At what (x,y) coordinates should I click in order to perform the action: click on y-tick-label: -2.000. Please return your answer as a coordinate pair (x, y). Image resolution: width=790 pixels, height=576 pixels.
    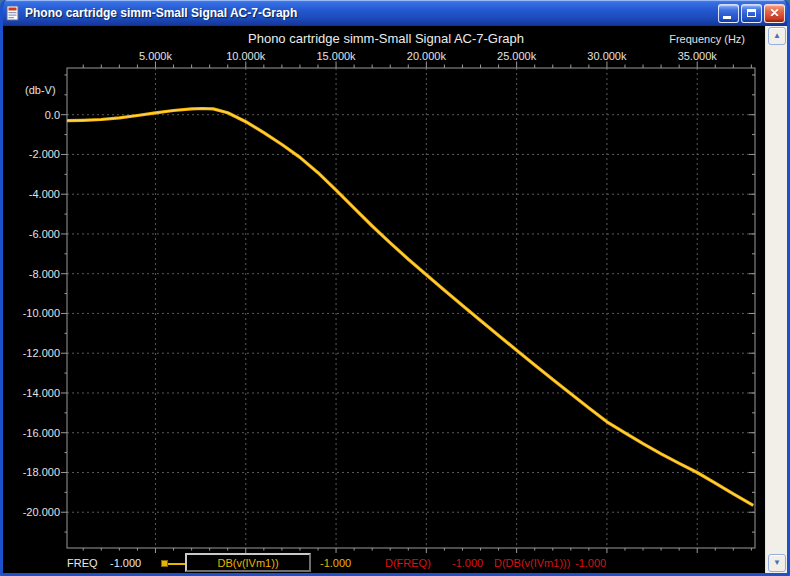
    Looking at the image, I should click on (44, 154).